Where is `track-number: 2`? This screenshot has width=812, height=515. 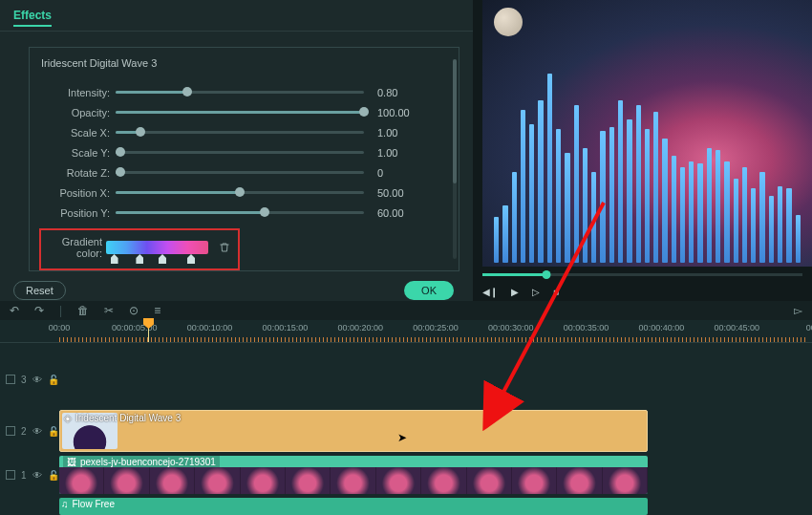
track-number: 2 is located at coordinates (24, 432).